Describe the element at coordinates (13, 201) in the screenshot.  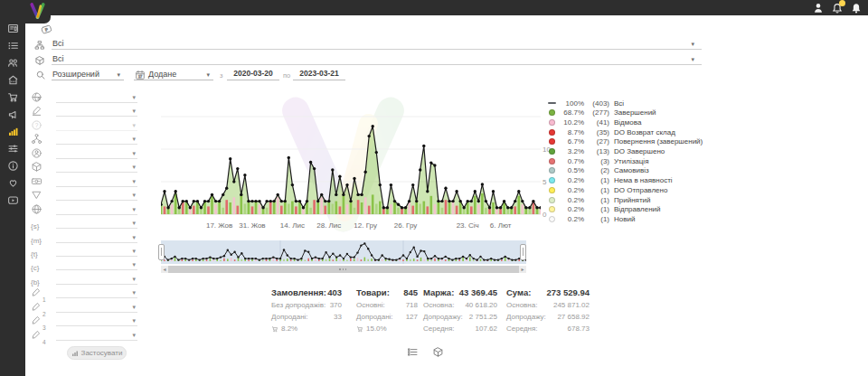
I see `video-icon` at that location.